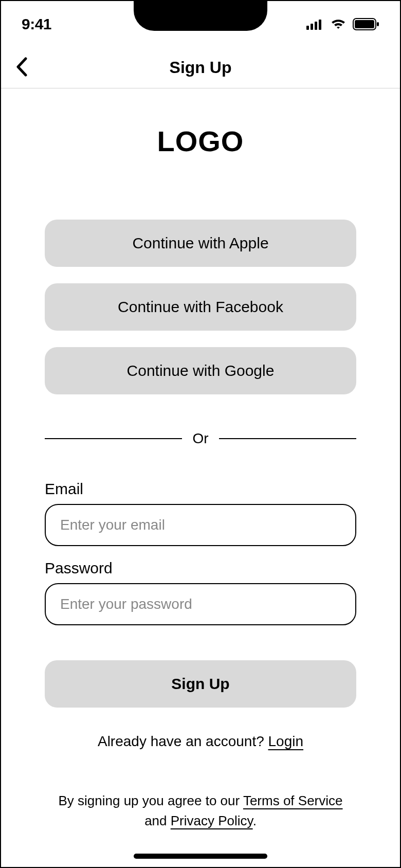 This screenshot has width=401, height=868. I want to click on page-title: Sign Up, so click(200, 68).